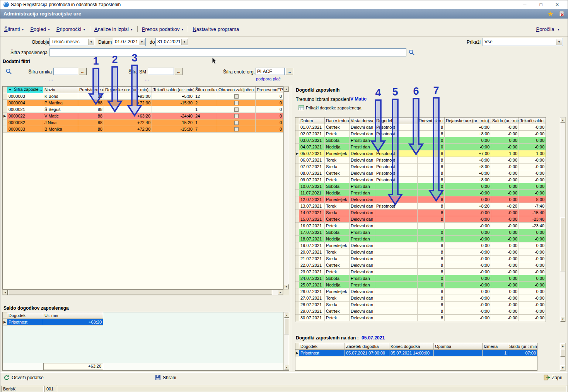 This screenshot has width=568, height=392. I want to click on employee-grid-vscrollbar: ▲ ▼, so click(286, 188).